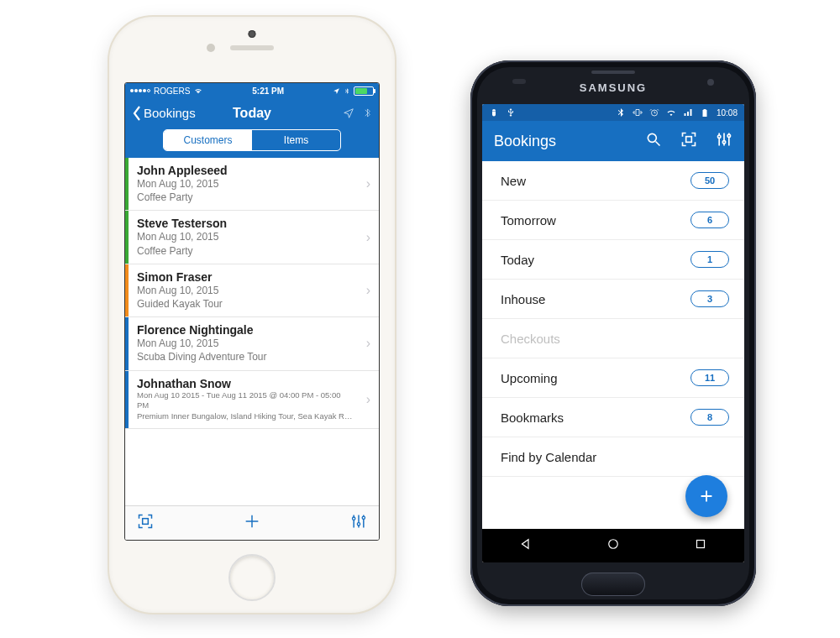 The width and height of the screenshot is (840, 638). Describe the element at coordinates (368, 112) in the screenshot. I see `bluetooth-nav-icon` at that location.